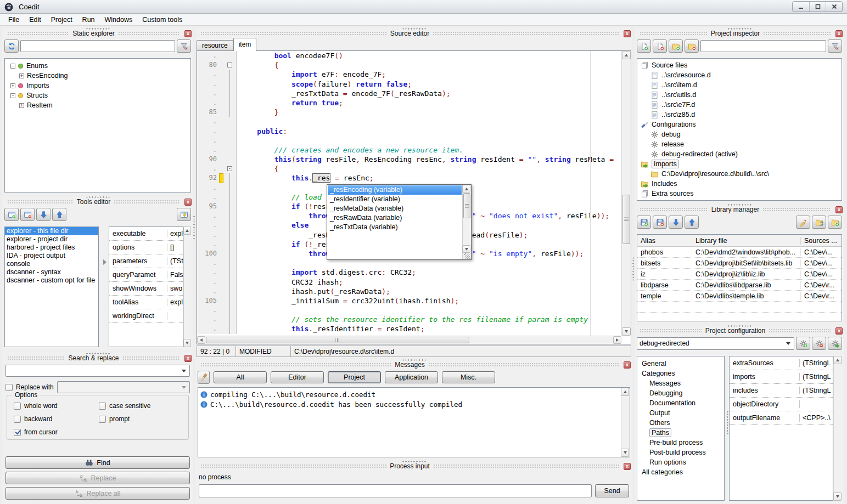 Image resolution: width=847 pixels, height=504 pixels. I want to click on project-tree-row: ..\src\e7F.d, so click(739, 105).